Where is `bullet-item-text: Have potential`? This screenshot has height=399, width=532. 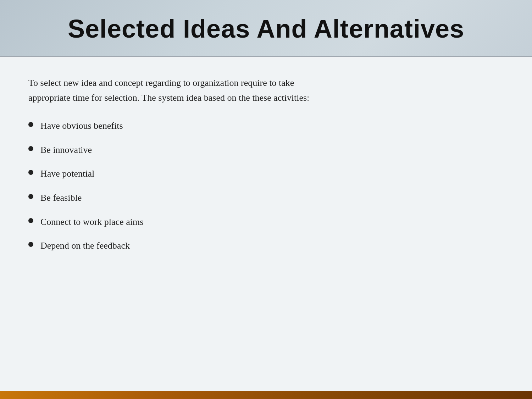
bullet-item-text: Have potential is located at coordinates (67, 174).